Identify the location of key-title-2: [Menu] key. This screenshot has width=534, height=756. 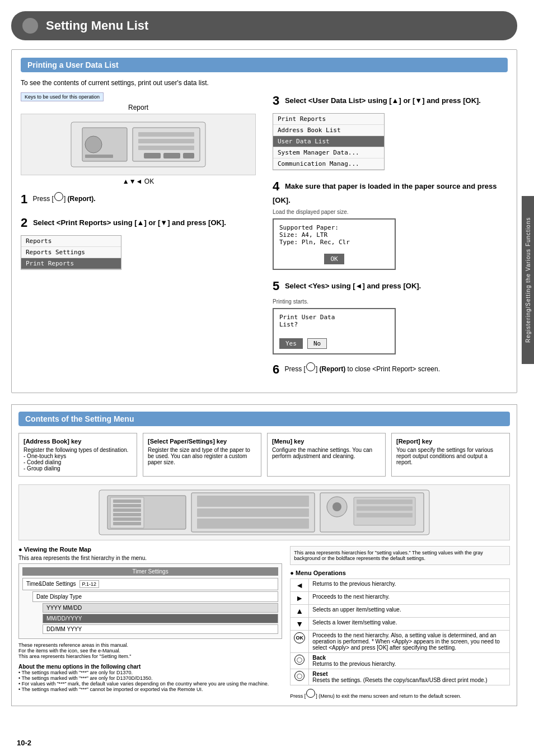
(326, 441).